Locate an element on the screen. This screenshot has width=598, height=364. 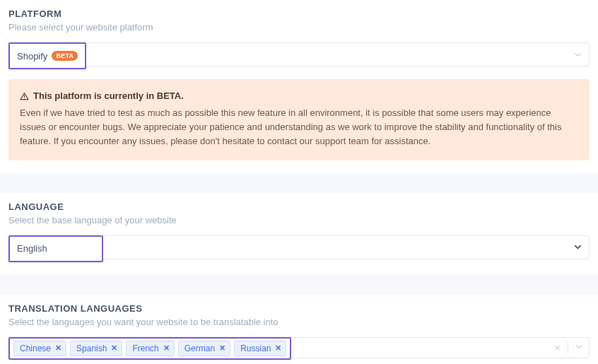
divider is located at coordinates (568, 348).